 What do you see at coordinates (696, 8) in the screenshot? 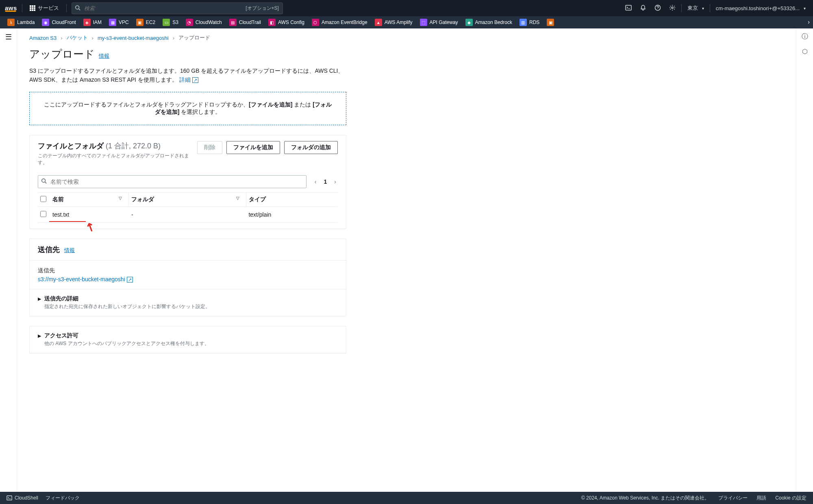
I see `region-selector: 東京` at bounding box center [696, 8].